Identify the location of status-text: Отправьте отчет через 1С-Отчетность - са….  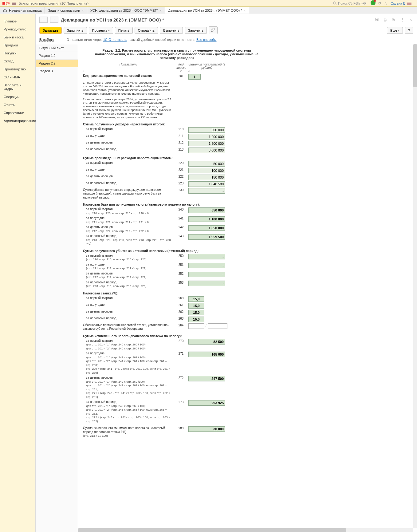
(142, 40).